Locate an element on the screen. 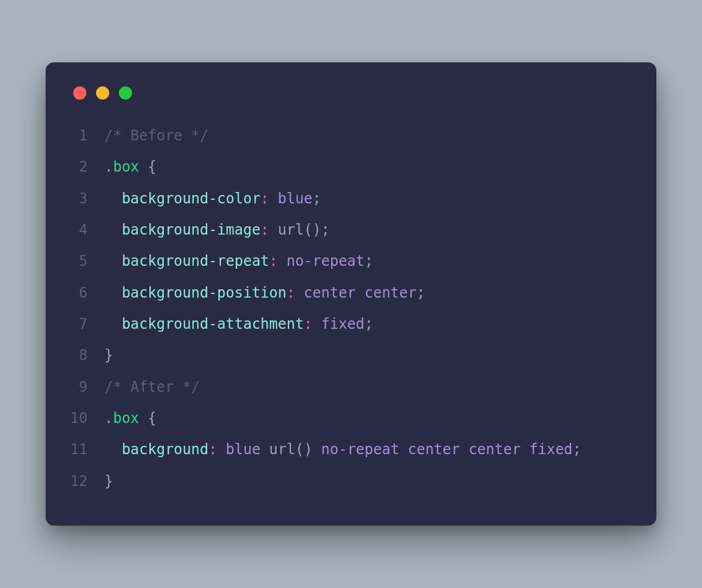 Image resolution: width=702 pixels, height=588 pixels. line-number: 7 is located at coordinates (84, 324).